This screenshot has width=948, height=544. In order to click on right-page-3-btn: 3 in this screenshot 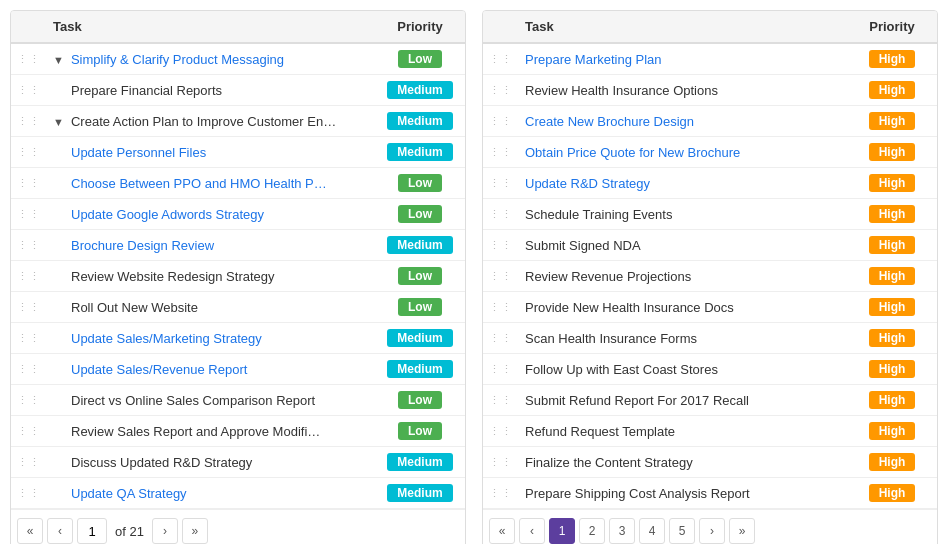, I will do `click(622, 531)`.